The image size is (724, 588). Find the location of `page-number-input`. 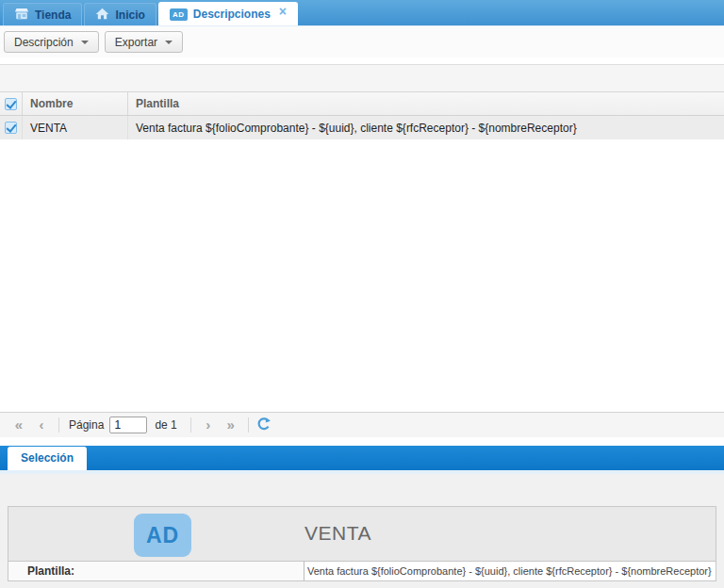

page-number-input is located at coordinates (128, 425).